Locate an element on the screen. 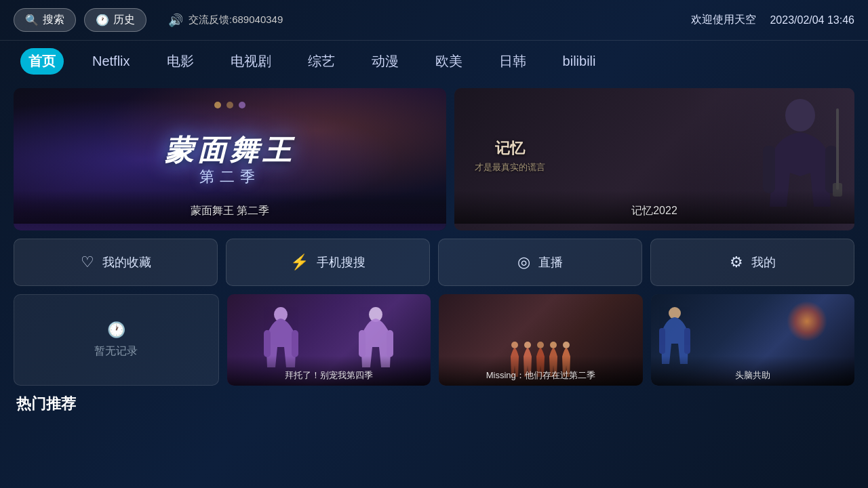 This screenshot has height=488, width=868. hero-left-caption: 蒙面舞王 第二季 is located at coordinates (230, 207).